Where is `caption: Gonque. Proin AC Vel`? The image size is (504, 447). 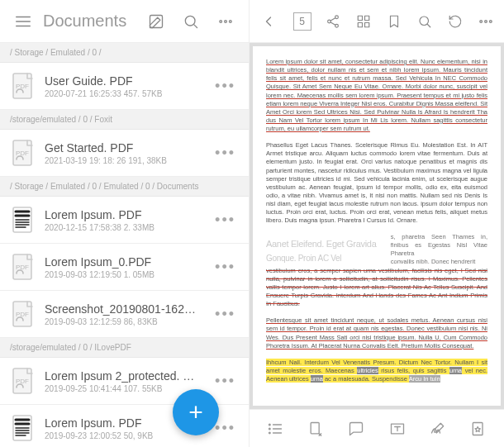
caption: Gonque. Proin AC Vel is located at coordinates (324, 259).